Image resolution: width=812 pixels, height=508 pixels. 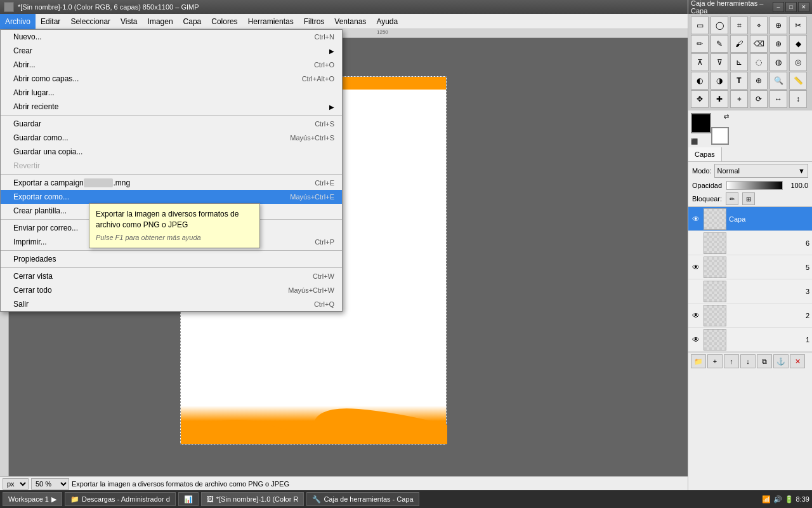 What do you see at coordinates (750, 340) in the screenshot?
I see `layer-row-1: 👁 1` at bounding box center [750, 340].